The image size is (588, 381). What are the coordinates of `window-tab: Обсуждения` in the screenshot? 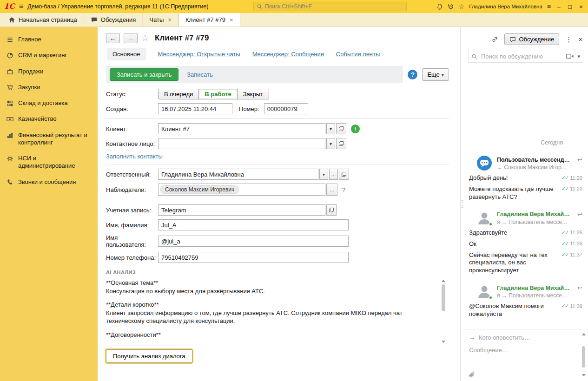 It's located at (113, 20).